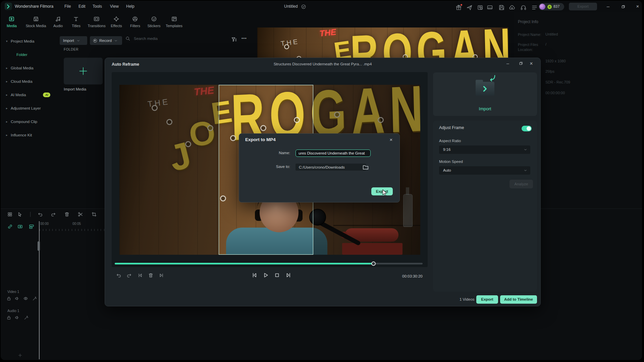 This screenshot has width=644, height=362. Describe the element at coordinates (28, 122) in the screenshot. I see `sidebar-item-compound-clip: ▸ Compound Clip` at that location.